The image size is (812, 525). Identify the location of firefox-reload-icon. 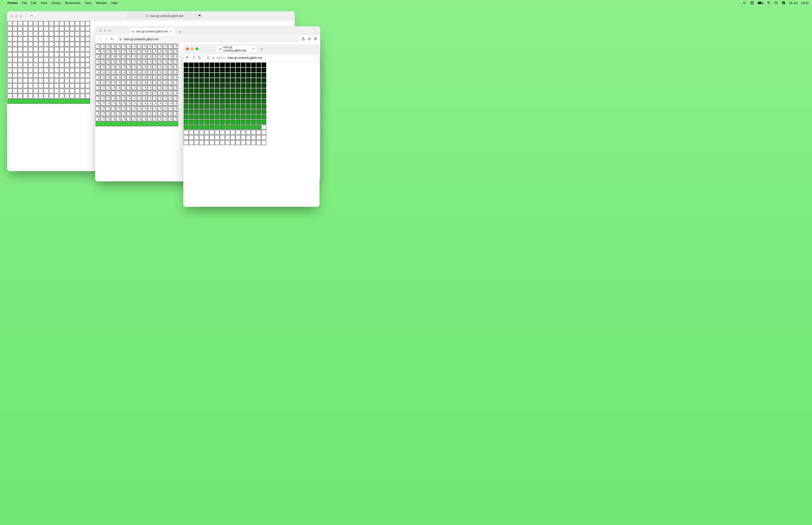
(200, 58).